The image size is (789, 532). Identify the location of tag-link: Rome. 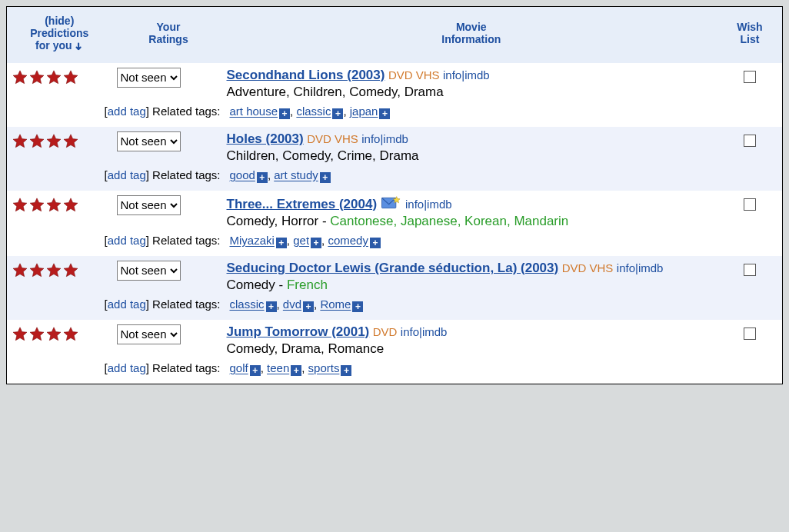
(335, 304).